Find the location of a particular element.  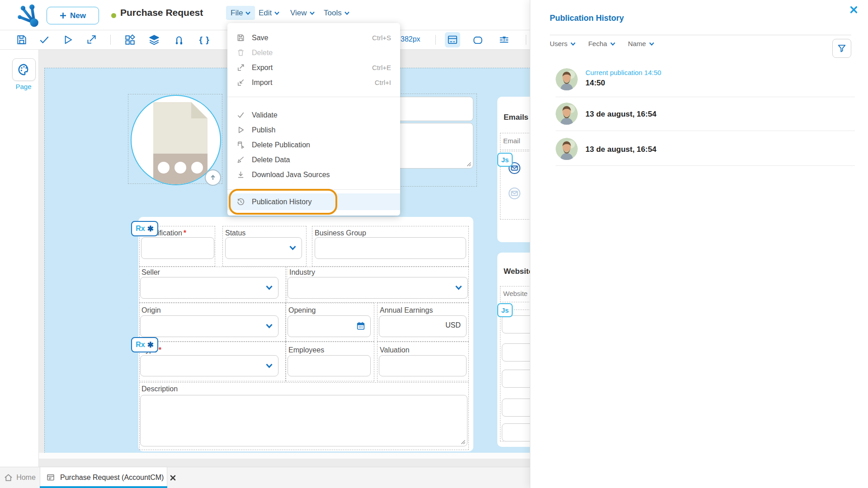

rounded-container-icon is located at coordinates (478, 40).